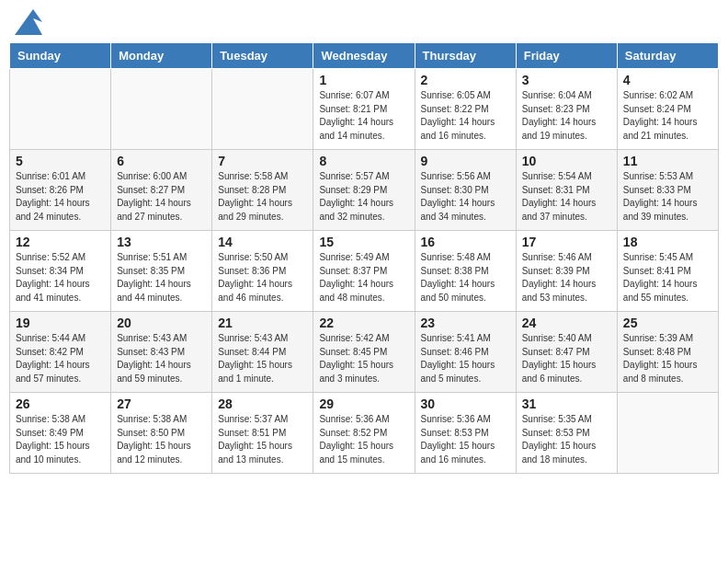  Describe the element at coordinates (465, 433) in the screenshot. I see `calendar-cell-w5-d5: 30Sunrise: 5:36 AMSunset: 8:53 PMDayligh…` at that location.